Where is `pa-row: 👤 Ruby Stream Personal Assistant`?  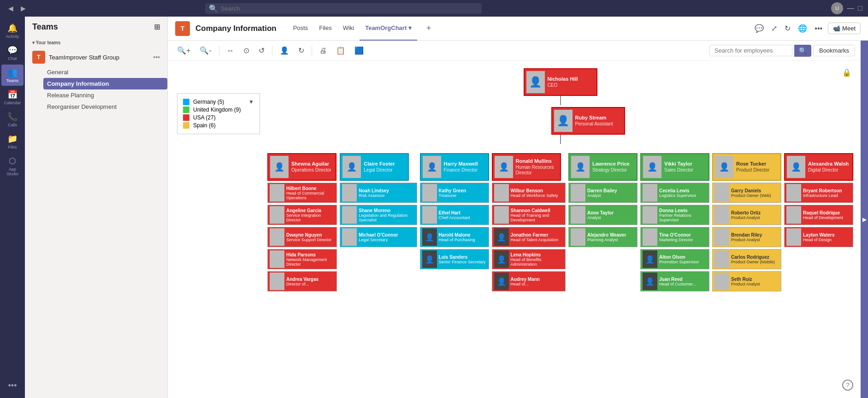 pa-row: 👤 Ruby Stream Personal Assistant is located at coordinates (588, 121).